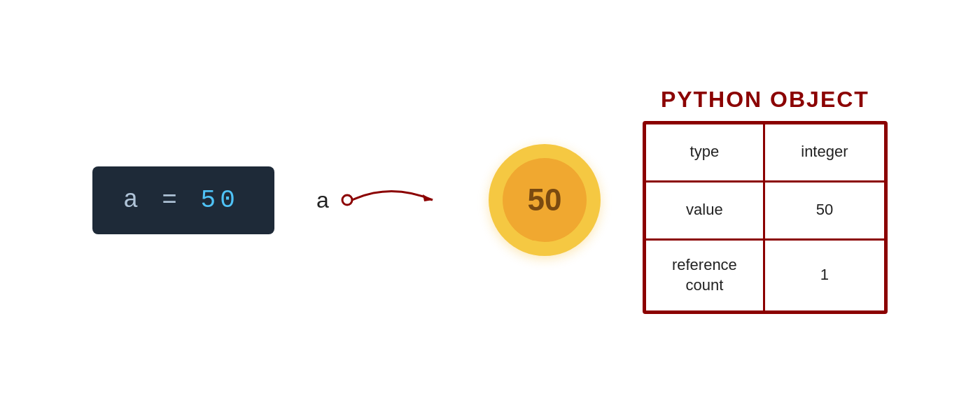 Image resolution: width=980 pixels, height=400 pixels. What do you see at coordinates (133, 200) in the screenshot?
I see `variable-a: a` at bounding box center [133, 200].